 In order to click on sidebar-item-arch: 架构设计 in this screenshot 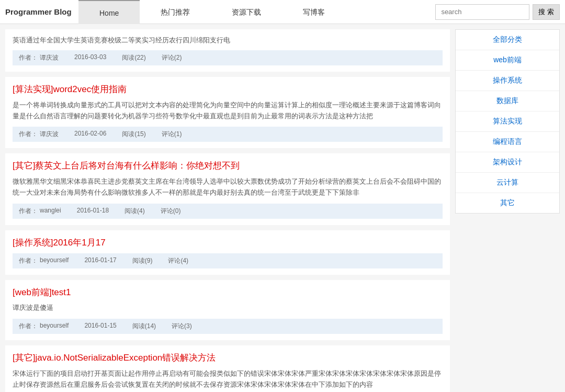, I will do `click(507, 162)`.